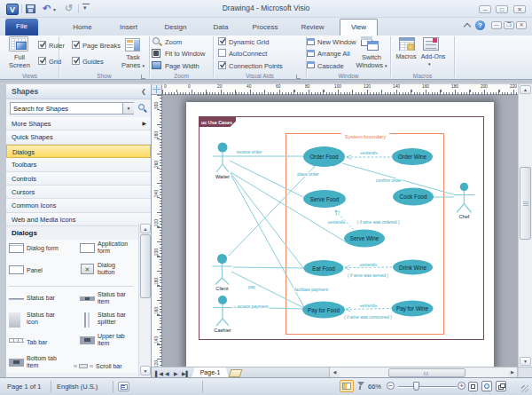 This screenshot has height=395, width=532. What do you see at coordinates (365, 238) in the screenshot?
I see `svg-text: Serve Wine` at bounding box center [365, 238].